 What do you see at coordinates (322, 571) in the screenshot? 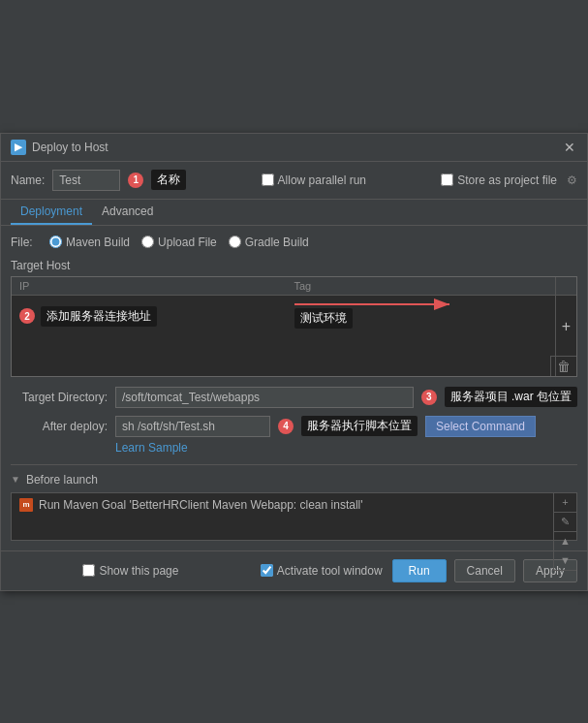
I see `activate-tool-label: Activate tool window` at bounding box center [322, 571].